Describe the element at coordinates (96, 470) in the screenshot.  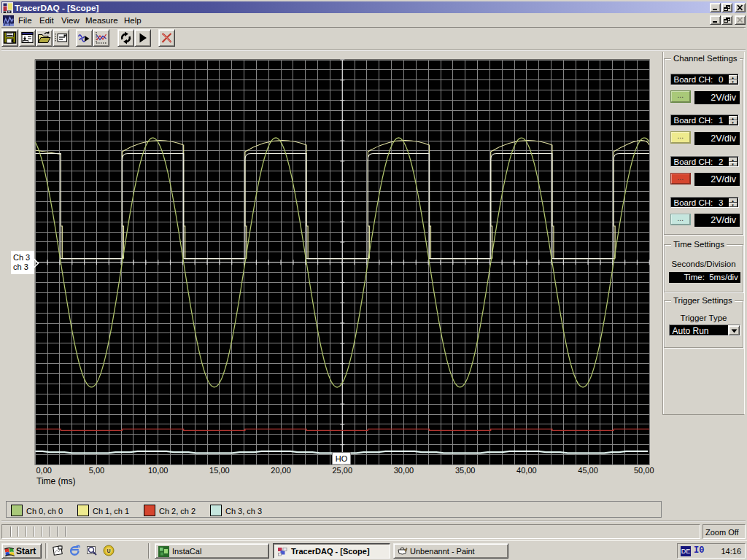
I see `svg-text: 5,00` at that location.